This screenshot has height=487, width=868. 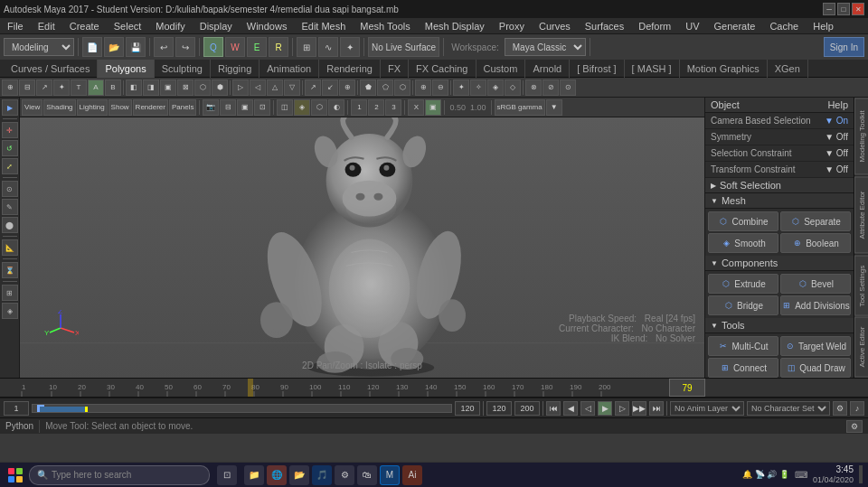 What do you see at coordinates (622, 408) in the screenshot?
I see `step-fwd-btn: ▷` at bounding box center [622, 408].